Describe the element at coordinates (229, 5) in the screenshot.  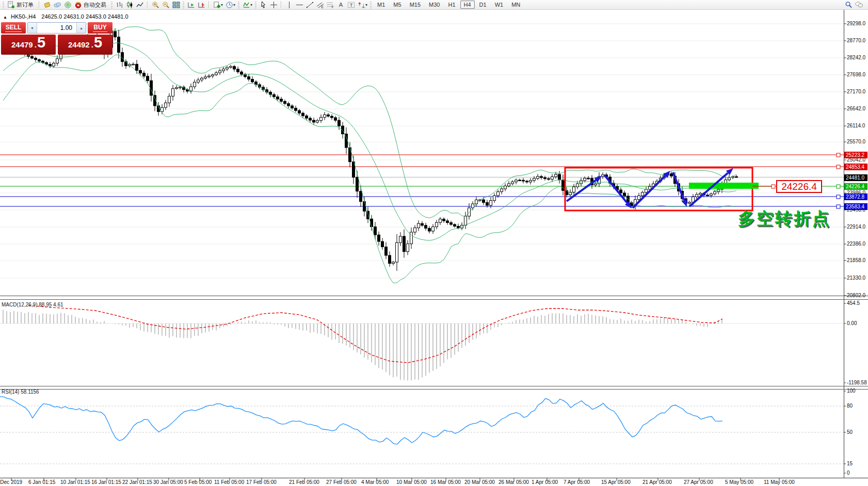
I see `period-icon` at that location.